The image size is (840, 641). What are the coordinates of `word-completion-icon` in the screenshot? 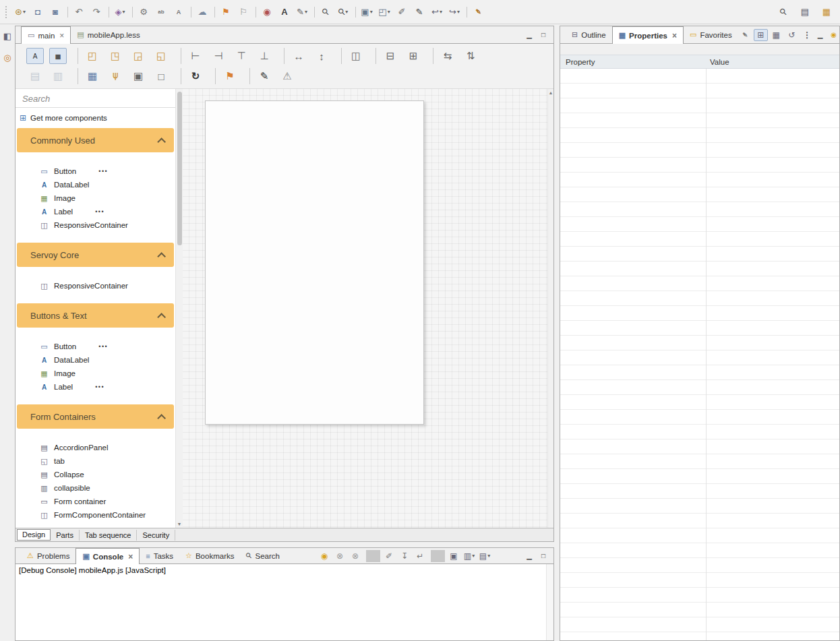 It's located at (161, 12).